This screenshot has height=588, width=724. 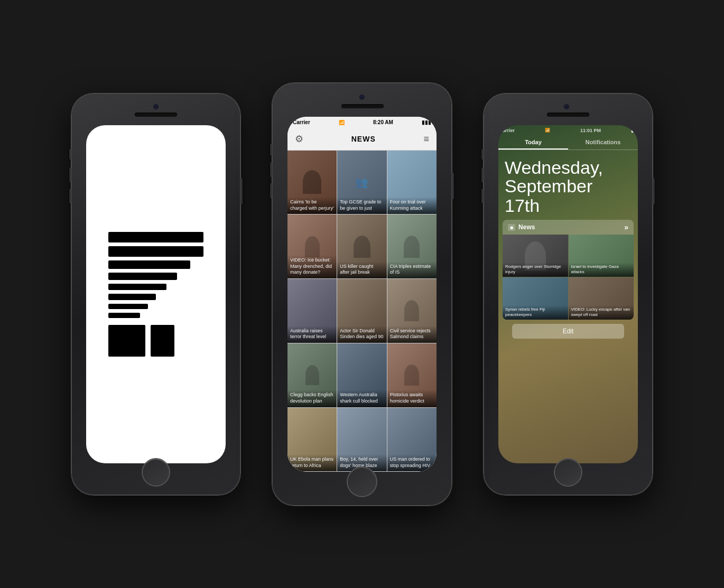 I want to click on news-cell-r4c3: Pistorius awaits homicide verdict, so click(x=412, y=375).